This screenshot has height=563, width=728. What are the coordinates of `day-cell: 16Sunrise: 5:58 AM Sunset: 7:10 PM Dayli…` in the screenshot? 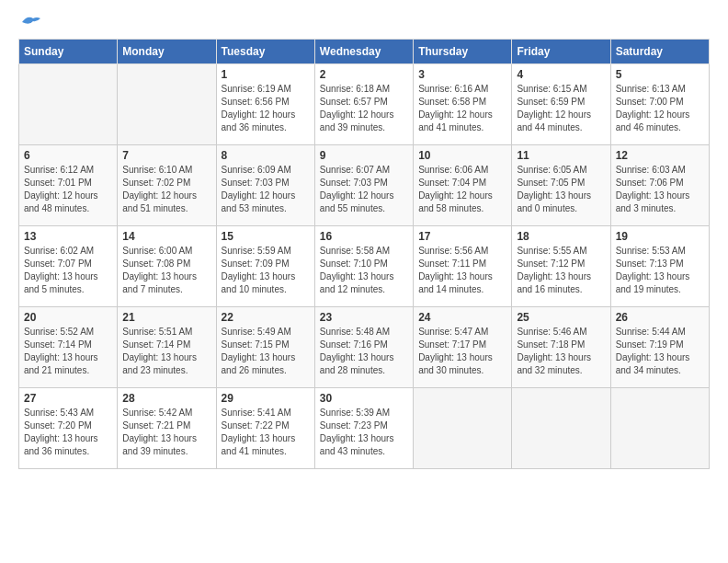 It's located at (364, 267).